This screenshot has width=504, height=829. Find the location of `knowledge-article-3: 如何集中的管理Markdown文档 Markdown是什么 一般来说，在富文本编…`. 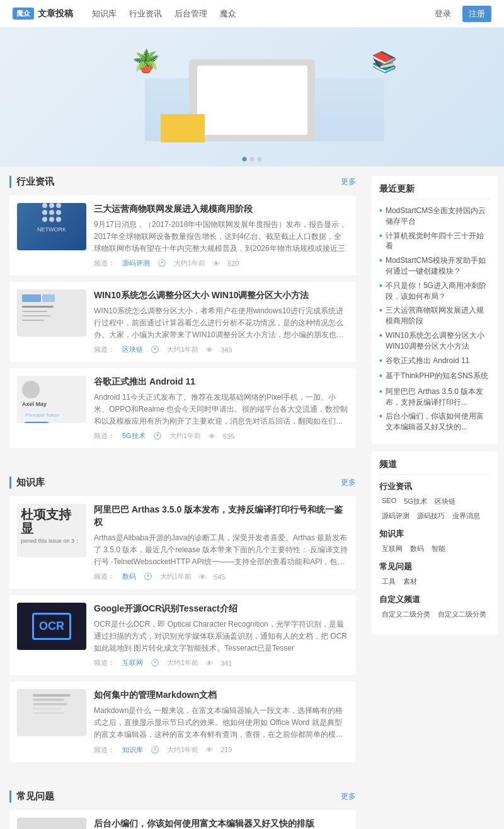

knowledge-article-3: 如何集中的管理Markdown文档 Markdown是什么 一般来说，在富文本编… is located at coordinates (183, 721).